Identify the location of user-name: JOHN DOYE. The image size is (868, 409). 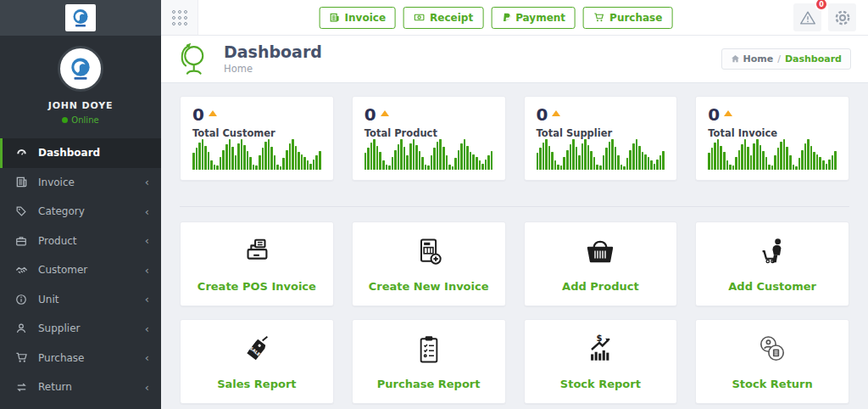
(81, 105).